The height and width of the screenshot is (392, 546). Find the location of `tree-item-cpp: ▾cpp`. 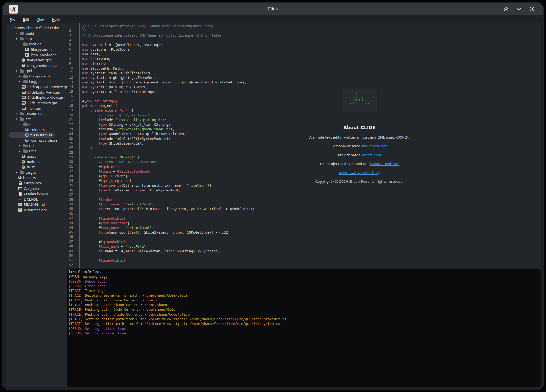

tree-item-cpp: ▾cpp is located at coordinates (32, 39).